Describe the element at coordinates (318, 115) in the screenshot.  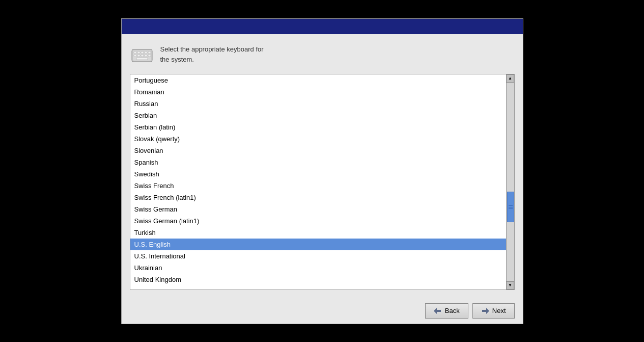
I see `list-item: Serbian` at that location.